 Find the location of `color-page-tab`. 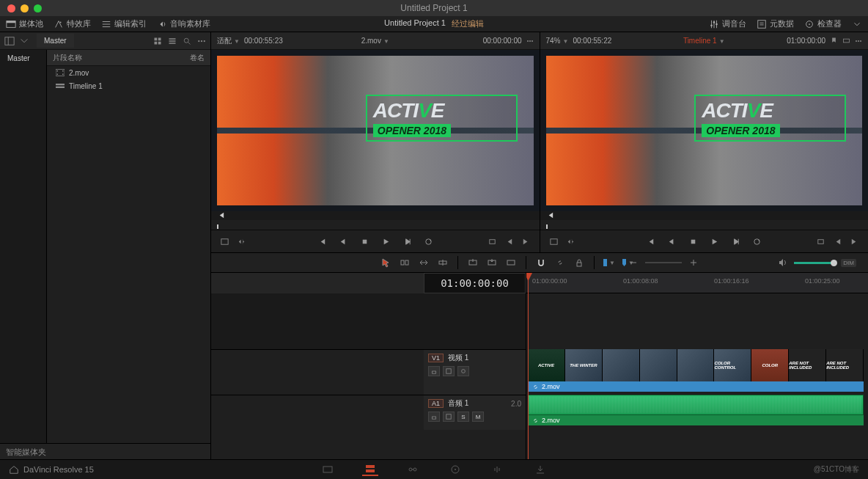

color-page-tab is located at coordinates (455, 469).